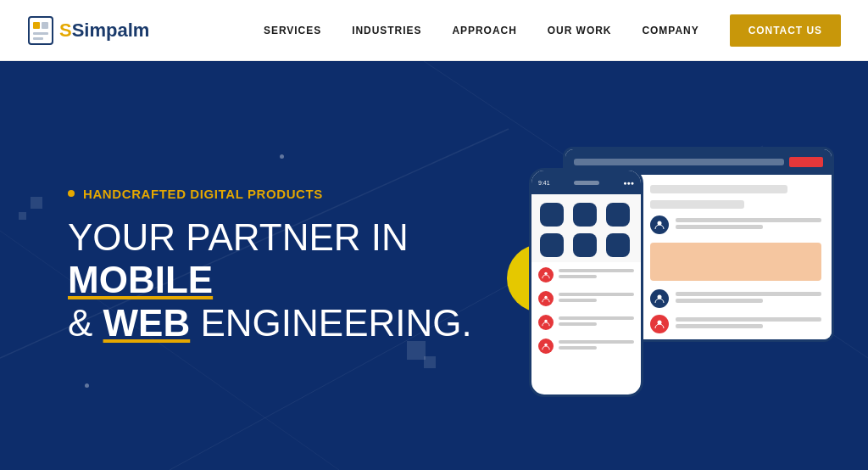 This screenshot has height=470, width=868. I want to click on logo: SSimpalm, so click(88, 31).